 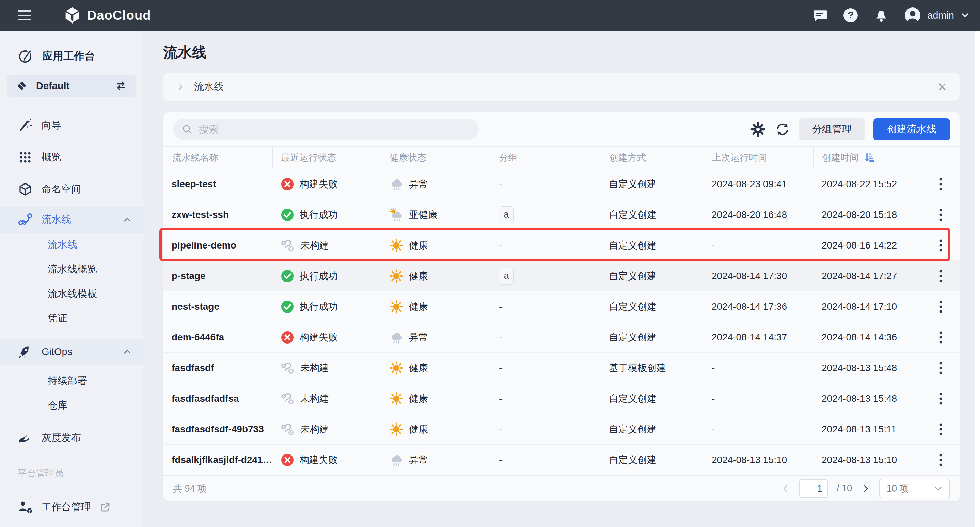 I want to click on table-row: nest-stage 执行成功 健康 - 自定义创建 2024-08-14 17…, so click(x=562, y=306).